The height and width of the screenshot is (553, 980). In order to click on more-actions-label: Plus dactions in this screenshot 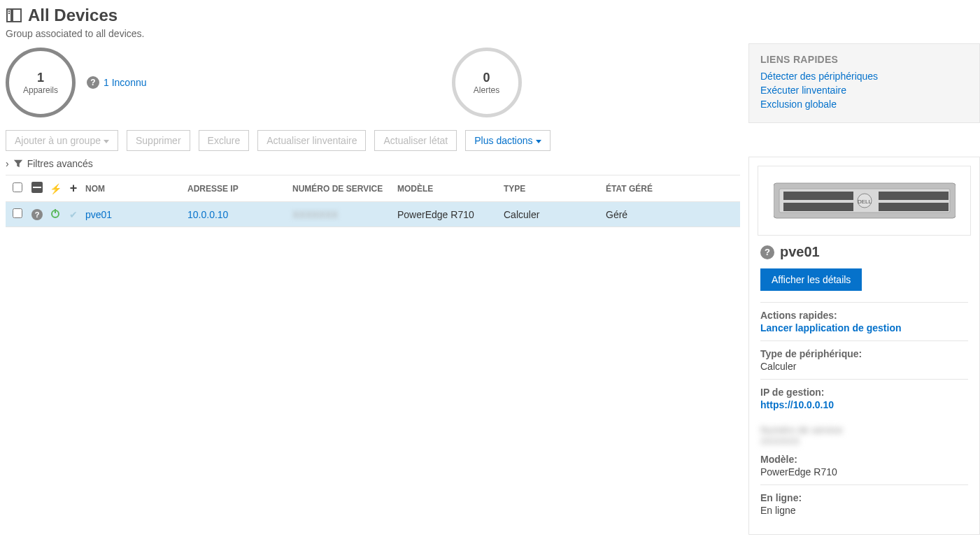, I will do `click(504, 141)`.